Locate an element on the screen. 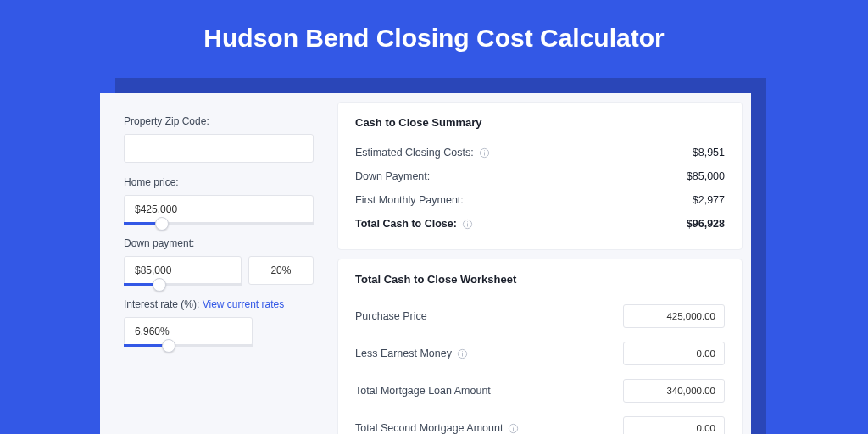 This screenshot has width=868, height=434. interest-label-text: Interest rate (%): is located at coordinates (163, 304).